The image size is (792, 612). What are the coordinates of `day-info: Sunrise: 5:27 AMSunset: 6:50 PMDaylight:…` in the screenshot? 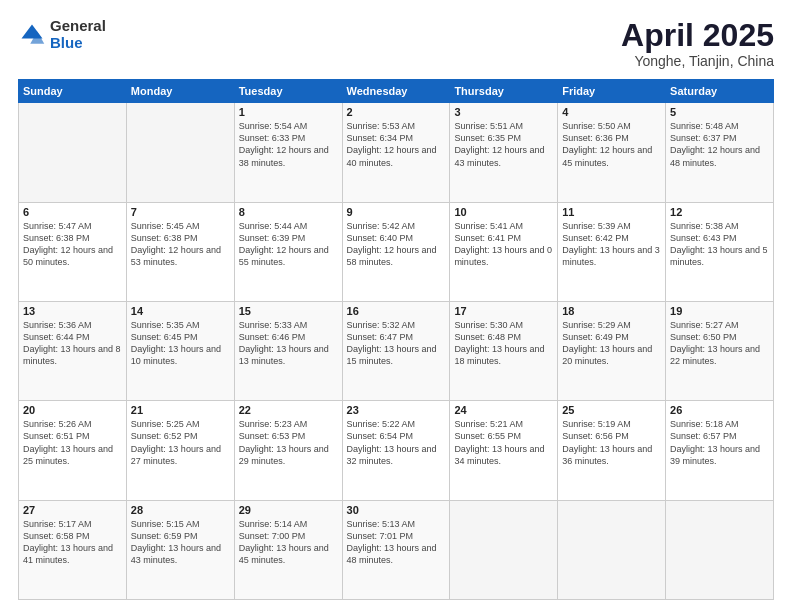 It's located at (720, 344).